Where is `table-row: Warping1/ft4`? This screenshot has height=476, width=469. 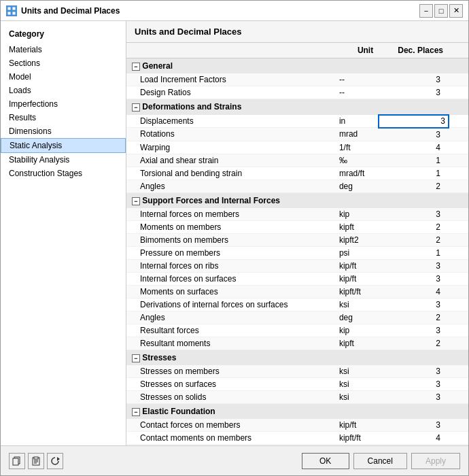
table-row: Warping1/ft4 is located at coordinates (298, 147).